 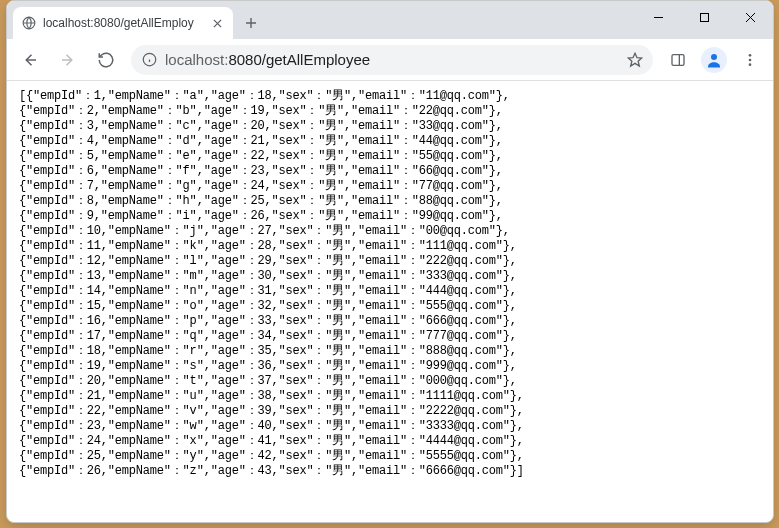 What do you see at coordinates (392, 60) in the screenshot?
I see `url-text: localhost:8080/getAllEmployee` at bounding box center [392, 60].